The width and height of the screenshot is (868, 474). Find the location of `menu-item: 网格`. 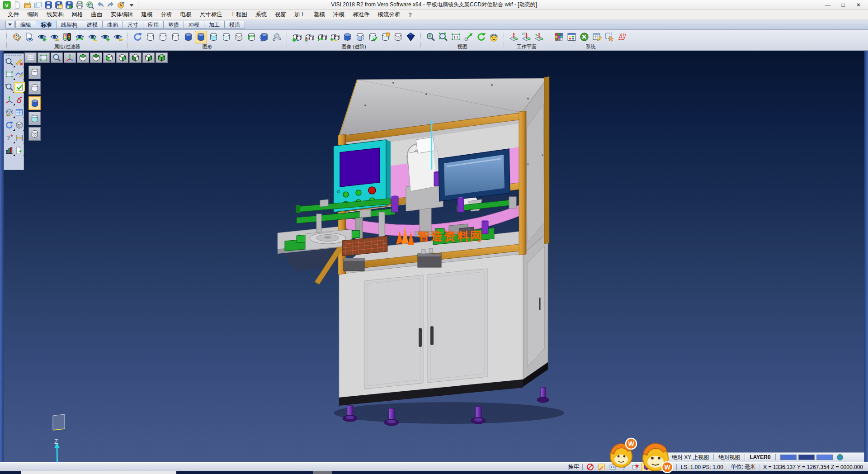

menu-item: 网格 is located at coordinates (78, 14).